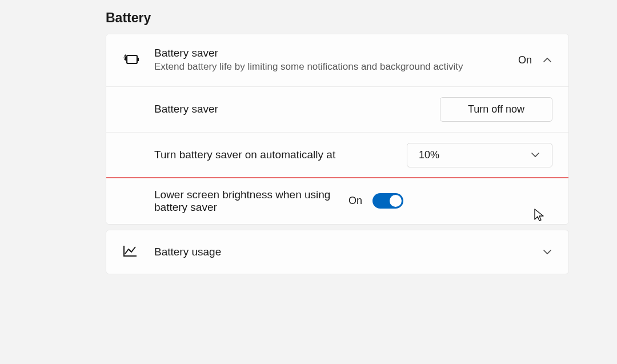 Image resolution: width=617 pixels, height=364 pixels. What do you see at coordinates (337, 201) in the screenshot?
I see `highlight-annotation: Lower screen brightness when using batte…` at bounding box center [337, 201].